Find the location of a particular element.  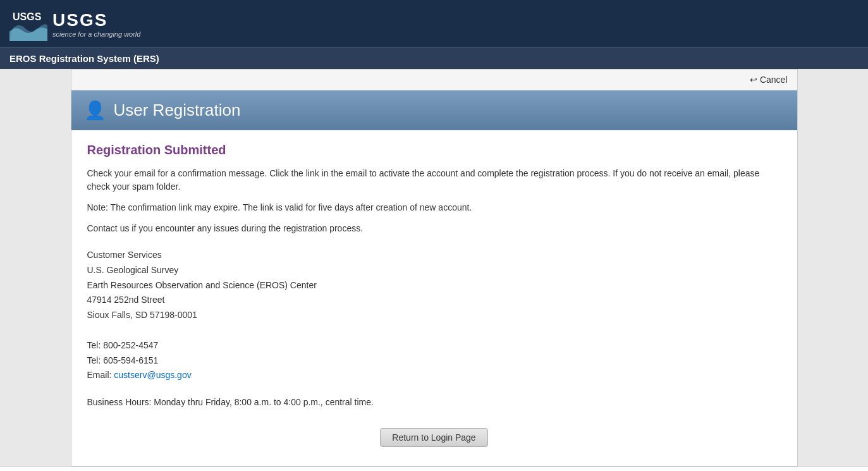

cancel-label: Cancel is located at coordinates (774, 80).